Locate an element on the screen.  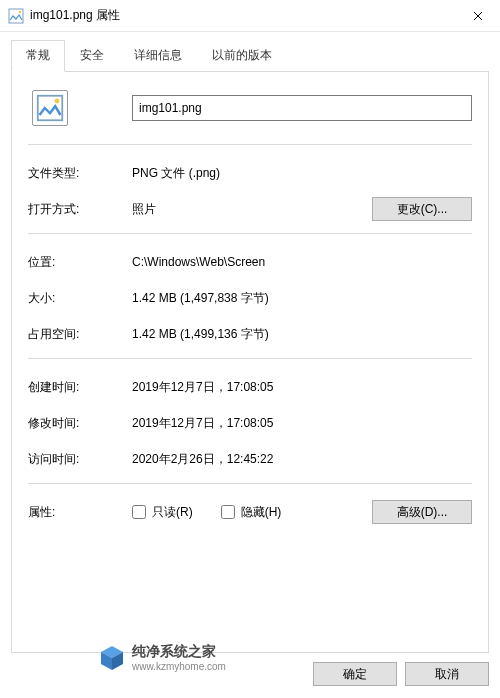
hidden-checkbox-input is located at coordinates (228, 512).